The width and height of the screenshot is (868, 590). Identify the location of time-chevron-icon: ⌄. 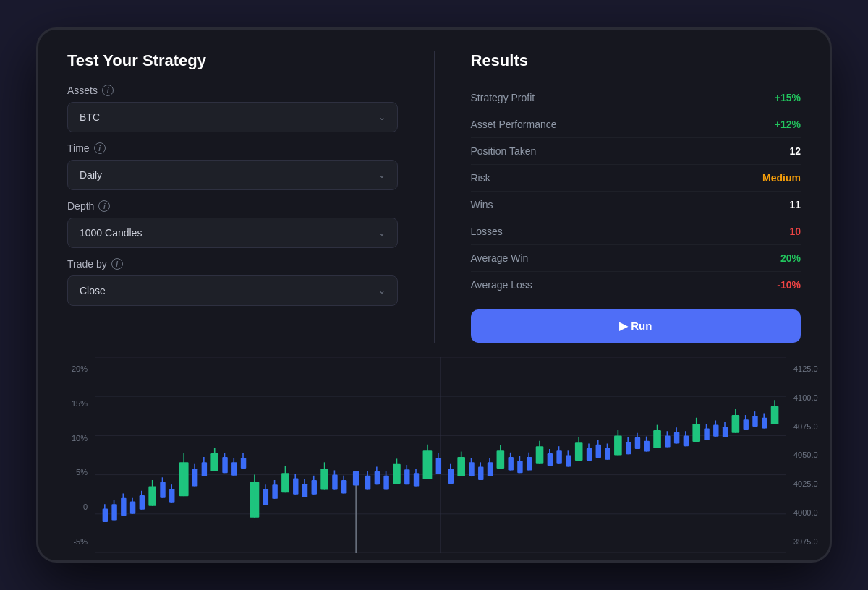
(382, 175).